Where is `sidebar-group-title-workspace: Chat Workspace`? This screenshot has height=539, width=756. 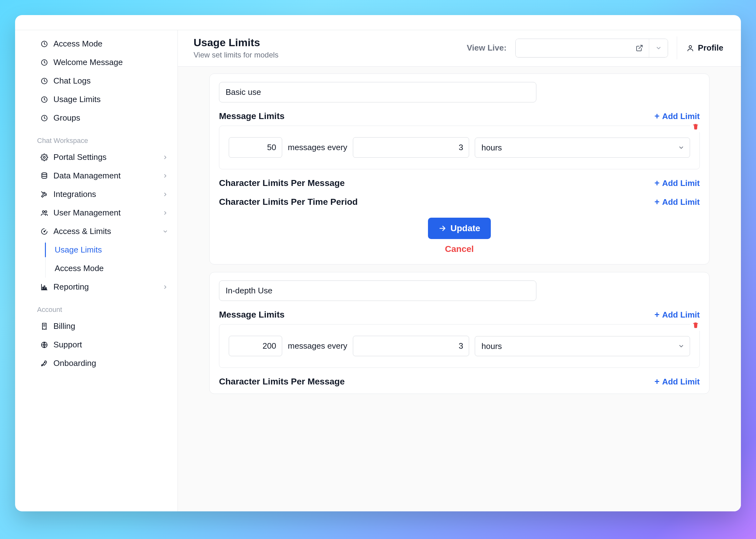
sidebar-group-title-workspace: Chat Workspace is located at coordinates (96, 139).